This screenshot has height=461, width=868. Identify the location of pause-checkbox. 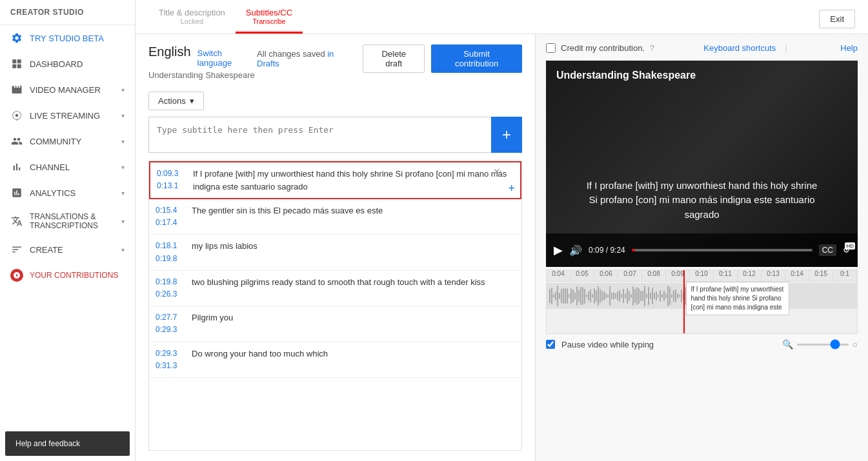
(550, 344).